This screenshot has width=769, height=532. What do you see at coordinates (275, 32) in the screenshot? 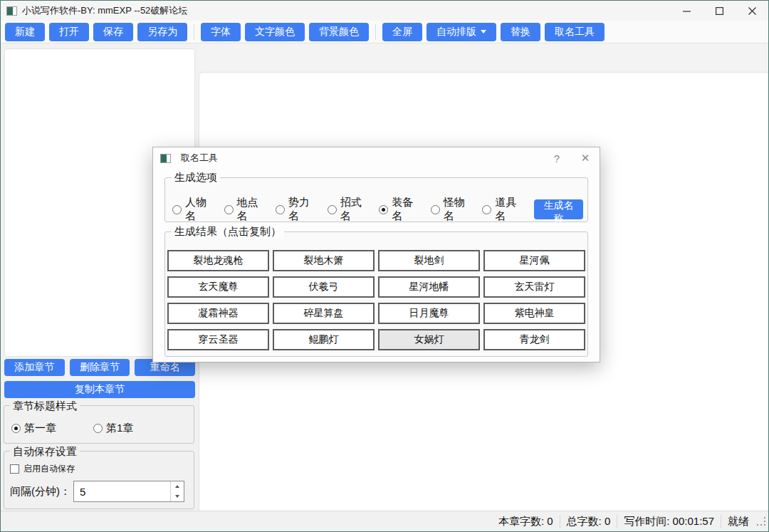
I see `toolbar-button-text-color: 文字颜色` at bounding box center [275, 32].